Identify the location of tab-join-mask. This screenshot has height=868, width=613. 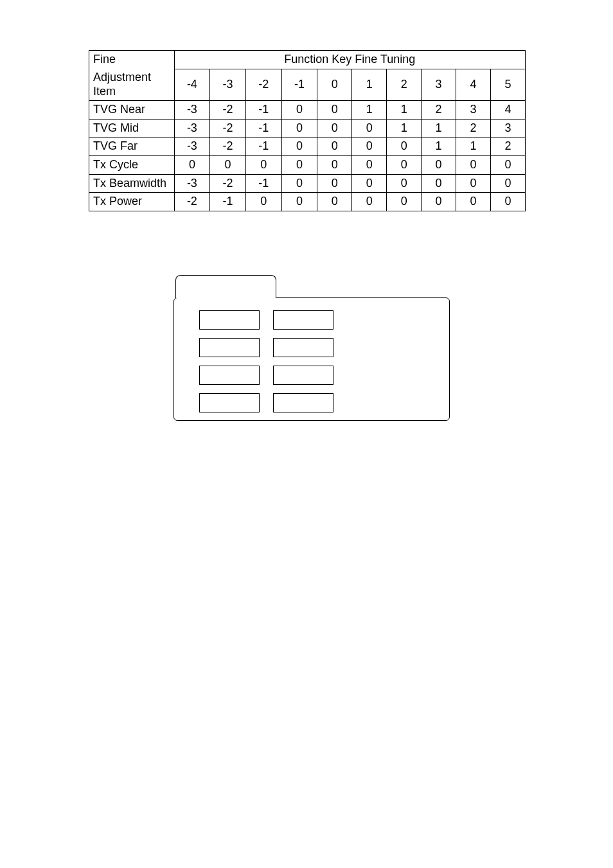
(226, 297).